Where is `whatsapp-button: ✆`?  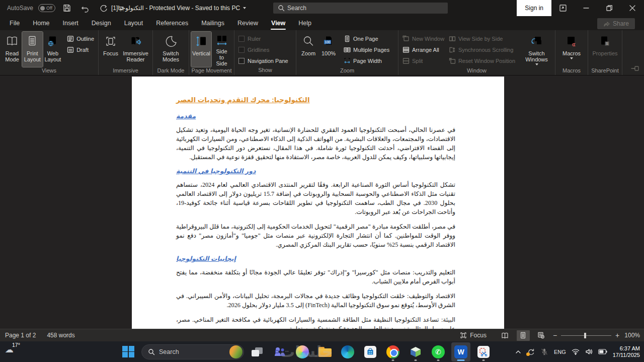 whatsapp-button: ✆ is located at coordinates (438, 352).